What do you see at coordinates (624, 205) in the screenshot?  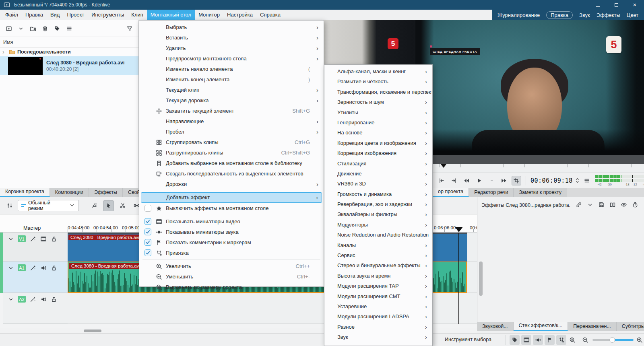 I see `eye-button` at bounding box center [624, 205].